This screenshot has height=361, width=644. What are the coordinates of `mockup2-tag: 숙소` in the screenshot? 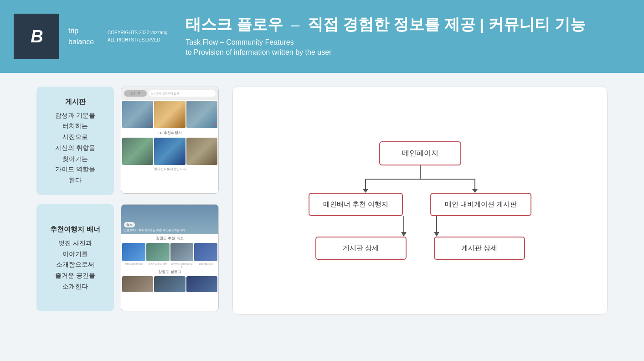 It's located at (129, 225).